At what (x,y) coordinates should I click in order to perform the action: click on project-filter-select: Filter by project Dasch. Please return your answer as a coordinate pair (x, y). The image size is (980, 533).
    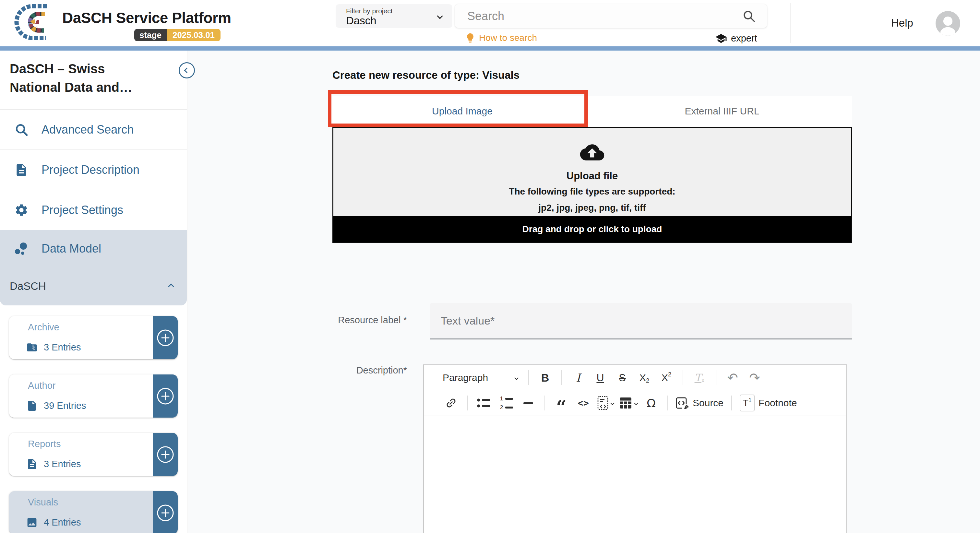
    Looking at the image, I should click on (394, 16).